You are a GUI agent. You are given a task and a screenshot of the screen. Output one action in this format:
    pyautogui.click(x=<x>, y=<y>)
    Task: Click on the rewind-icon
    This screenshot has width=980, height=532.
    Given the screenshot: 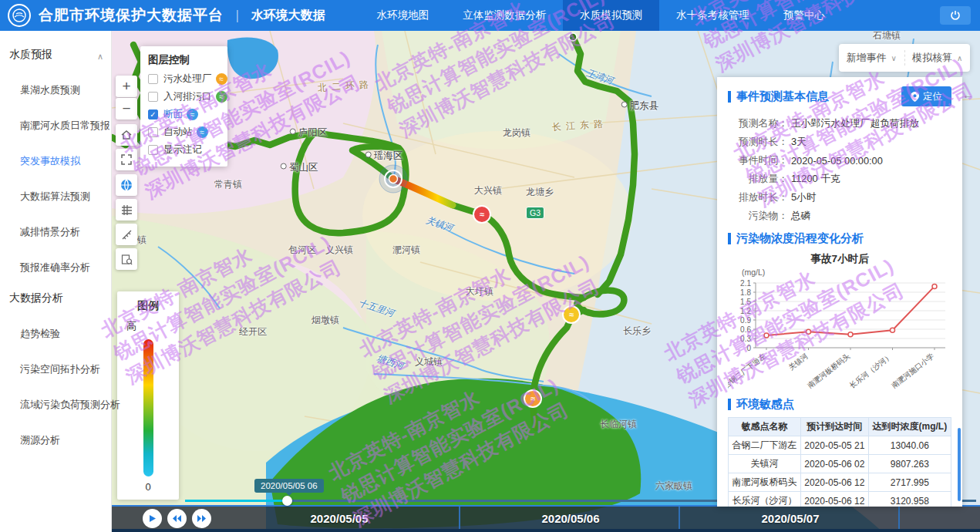 What is the action you would take?
    pyautogui.click(x=177, y=518)
    